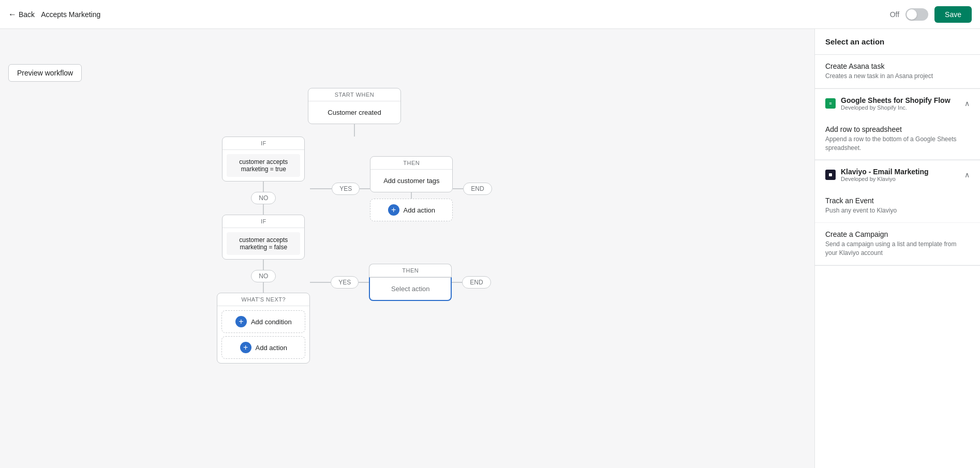 Image resolution: width=980 pixels, height=468 pixels. I want to click on back-button: ← Back, so click(22, 14).